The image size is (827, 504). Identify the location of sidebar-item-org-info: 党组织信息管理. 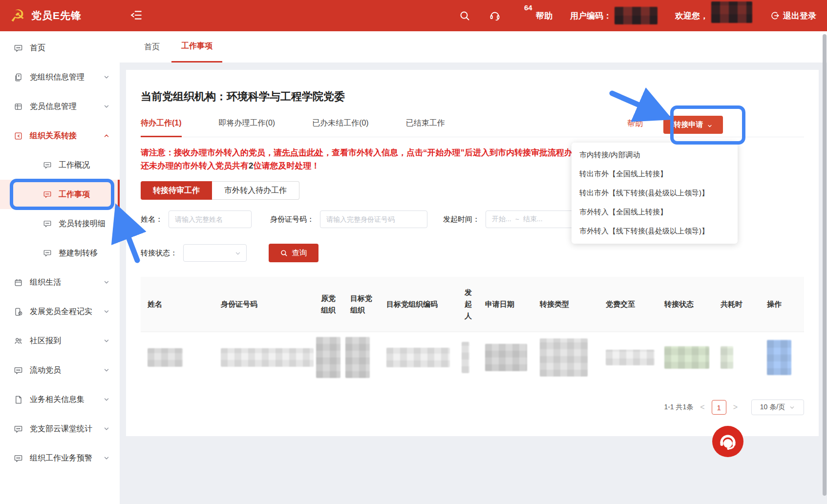
(60, 77).